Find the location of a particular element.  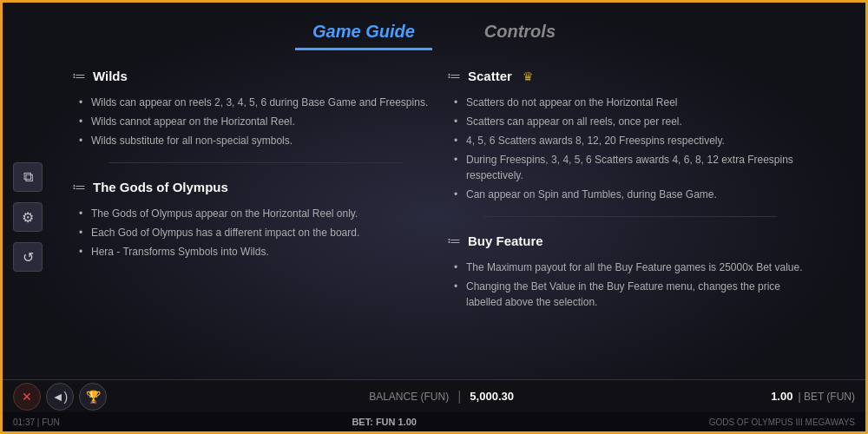

gods-header: ≔ The Gods of Olympus is located at coordinates (255, 187).